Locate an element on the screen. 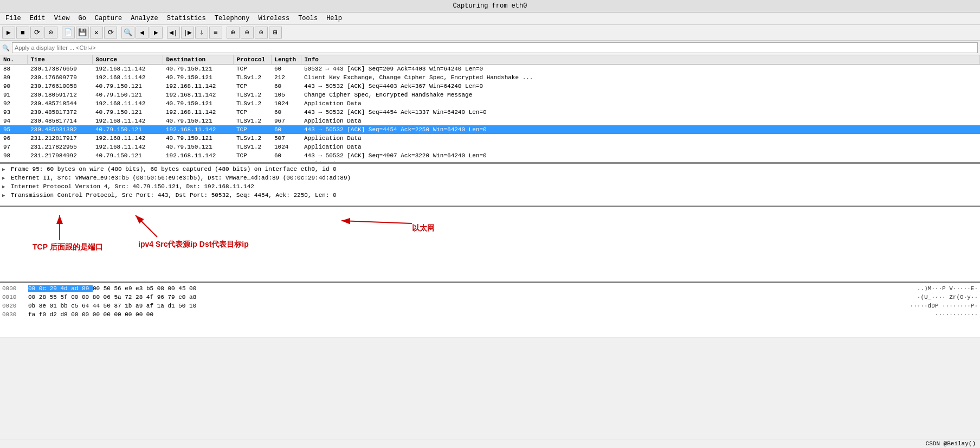 The image size is (980, 448). cell-no: 99 is located at coordinates (14, 162).